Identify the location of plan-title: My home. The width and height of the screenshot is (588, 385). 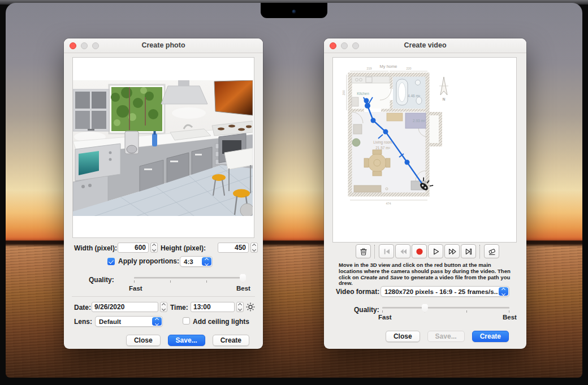
(389, 67).